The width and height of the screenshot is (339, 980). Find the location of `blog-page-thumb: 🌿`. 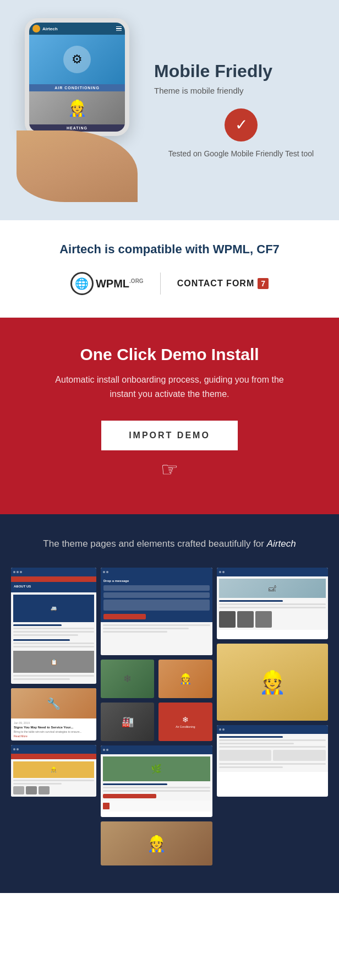

blog-page-thumb: 🌿 is located at coordinates (156, 781).